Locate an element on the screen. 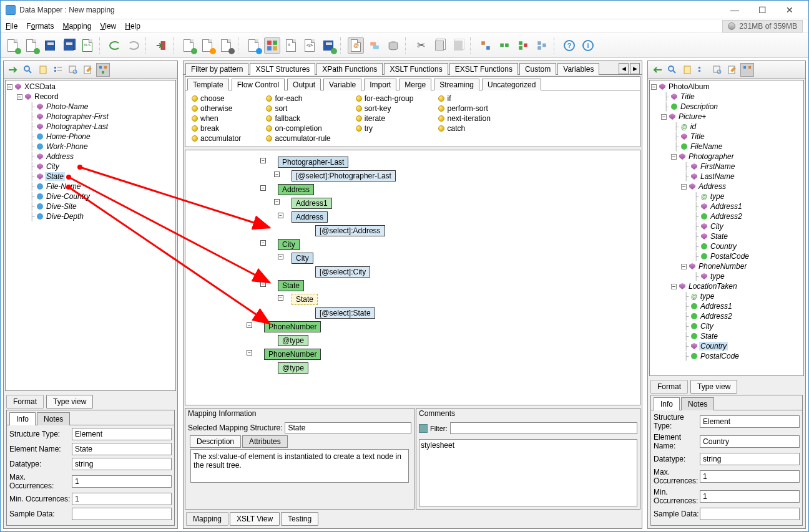  tree-node: ├Address2 is located at coordinates (727, 316).